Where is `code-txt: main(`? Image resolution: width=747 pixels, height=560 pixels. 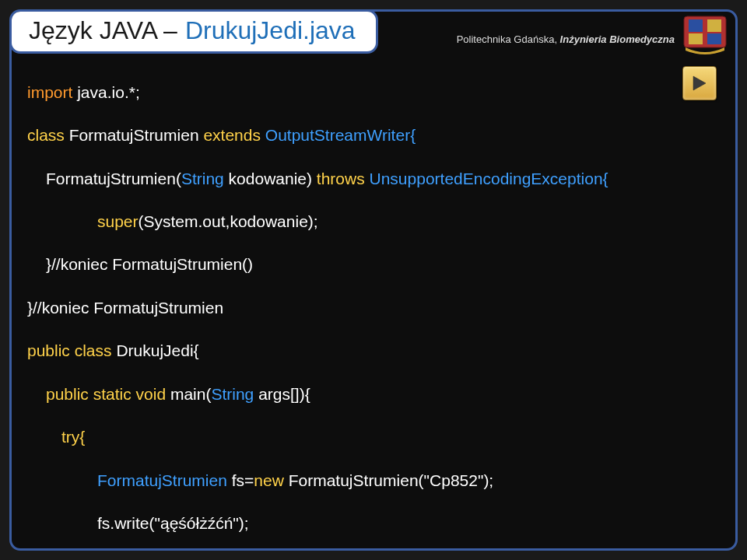 code-txt: main( is located at coordinates (191, 394).